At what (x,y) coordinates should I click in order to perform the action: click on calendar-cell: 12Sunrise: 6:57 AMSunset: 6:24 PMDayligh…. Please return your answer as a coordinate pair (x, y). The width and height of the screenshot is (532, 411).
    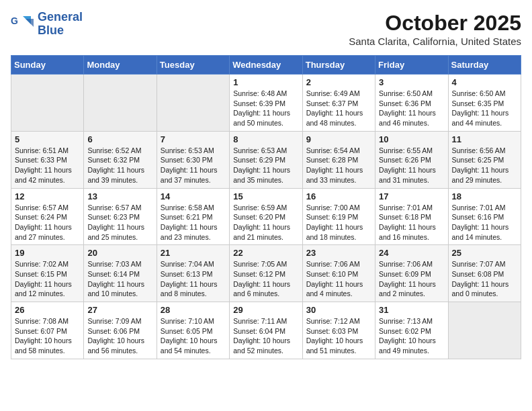
    Looking at the image, I should click on (48, 216).